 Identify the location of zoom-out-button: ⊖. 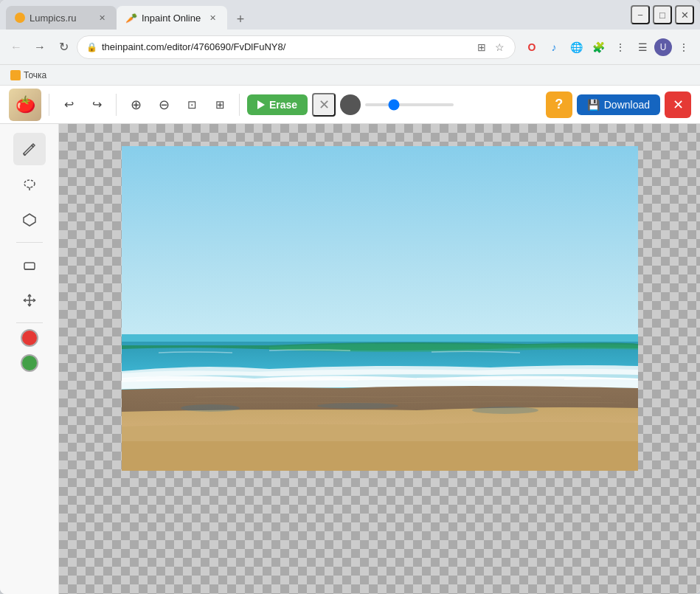
(164, 105).